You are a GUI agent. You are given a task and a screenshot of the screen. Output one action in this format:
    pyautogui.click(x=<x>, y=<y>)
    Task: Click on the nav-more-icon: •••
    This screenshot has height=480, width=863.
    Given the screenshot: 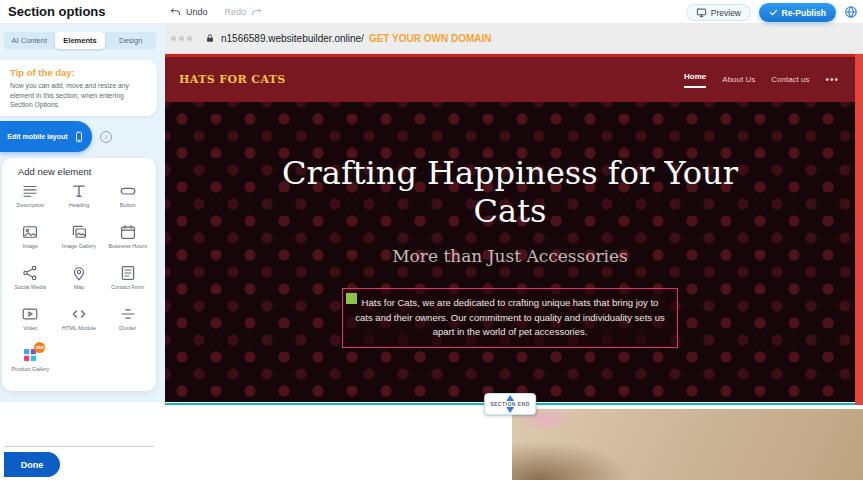 What is the action you would take?
    pyautogui.click(x=832, y=80)
    